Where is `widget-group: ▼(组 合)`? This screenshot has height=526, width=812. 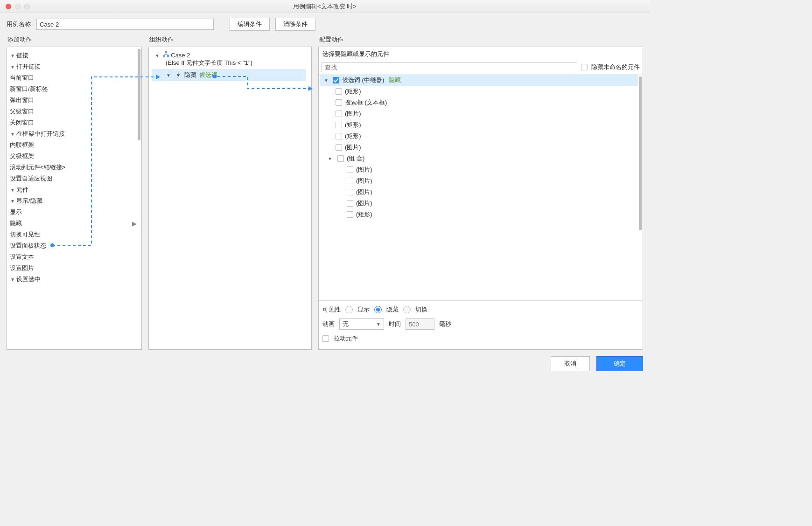
widget-group: ▼(组 合) is located at coordinates (479, 159).